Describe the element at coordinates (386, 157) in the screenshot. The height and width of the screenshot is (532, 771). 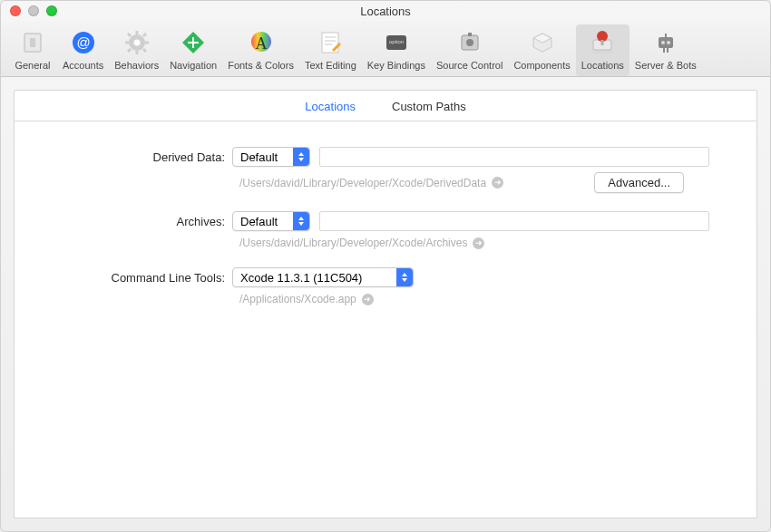
I see `derived-data-row: Derived Data: Default` at that location.